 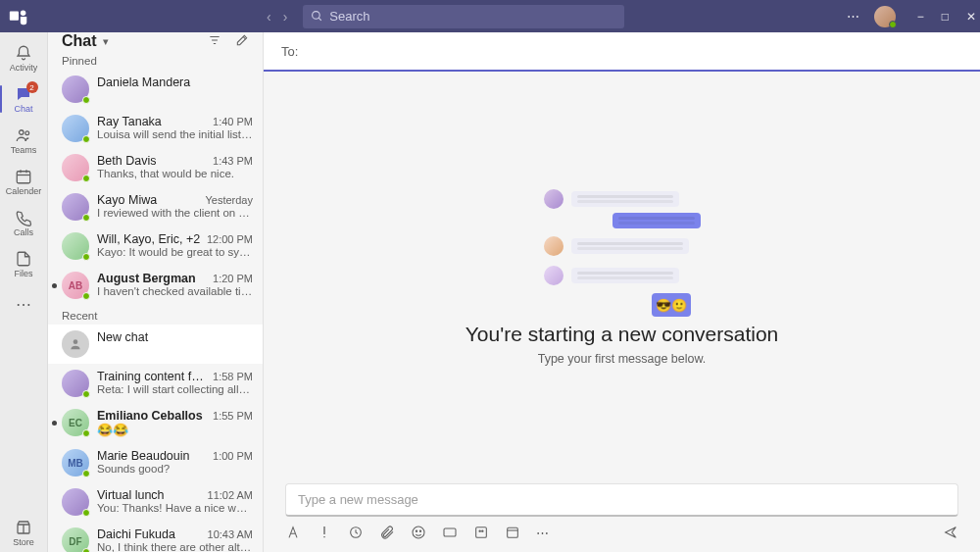 I want to click on more-icon: ⋯, so click(x=854, y=16).